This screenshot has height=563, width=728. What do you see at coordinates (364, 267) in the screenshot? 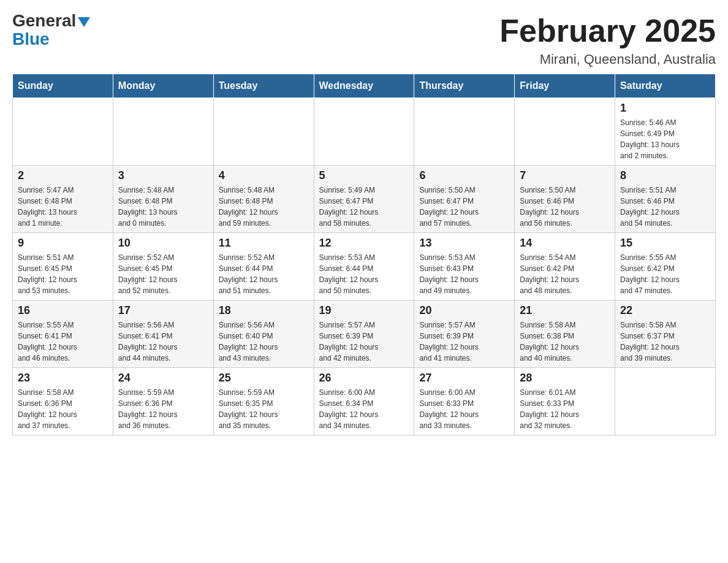
I see `calendar-week-row: 9Sunrise: 5:51 AM Sunset: 6:45 PM Daylig…` at bounding box center [364, 267].